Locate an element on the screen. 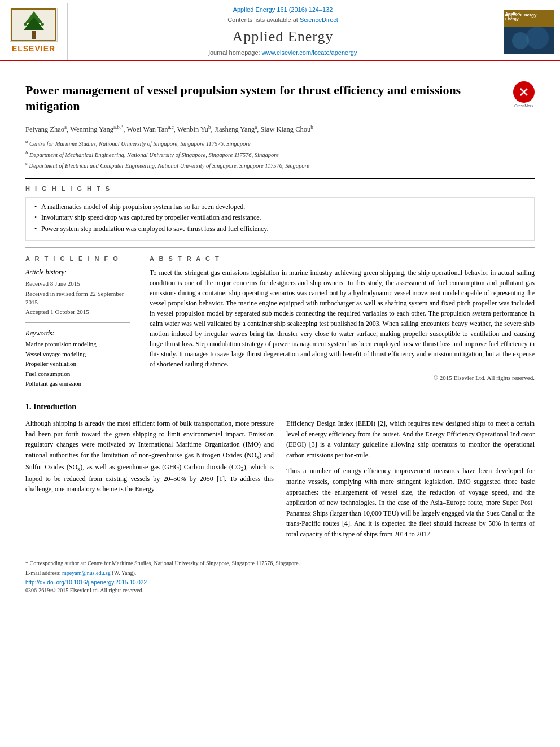 The height and width of the screenshot is (747, 560). affiliation-b: b Department of Mechanical Engineering, … is located at coordinates (280, 154).